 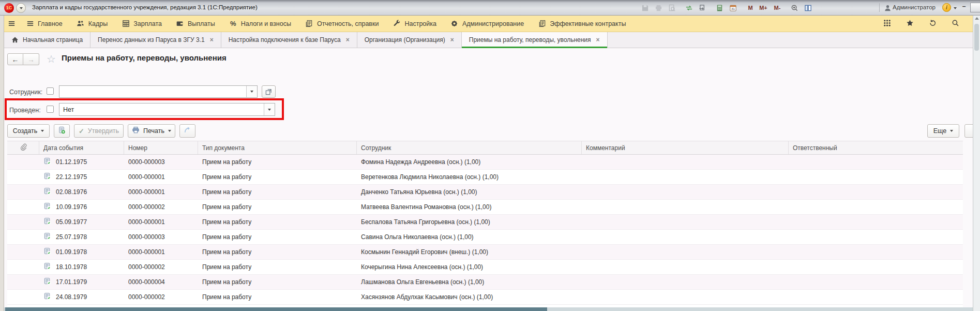 What do you see at coordinates (50, 24) in the screenshot?
I see `menu-item-label: Главное` at bounding box center [50, 24].